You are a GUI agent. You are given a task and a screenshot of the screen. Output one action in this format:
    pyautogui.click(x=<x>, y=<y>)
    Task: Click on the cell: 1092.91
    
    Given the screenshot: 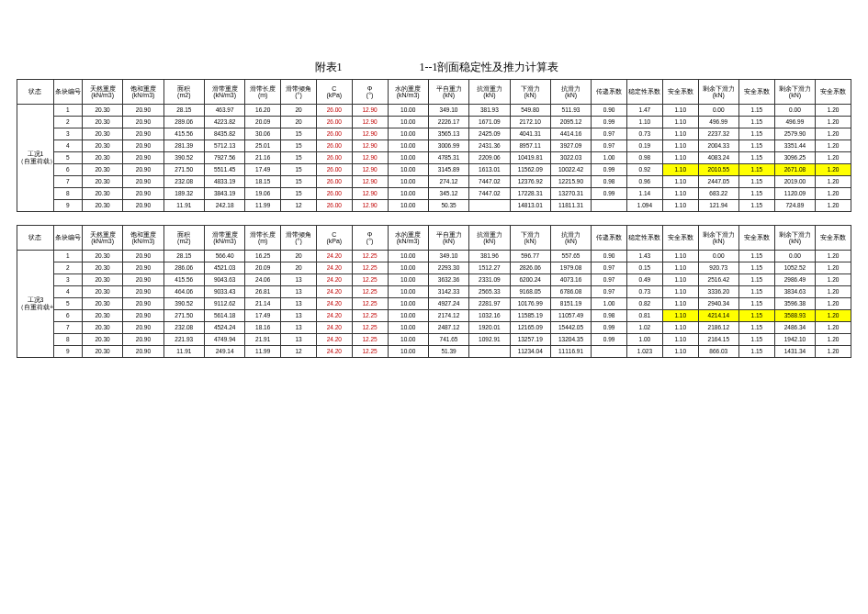 What is the action you would take?
    pyautogui.click(x=490, y=340)
    